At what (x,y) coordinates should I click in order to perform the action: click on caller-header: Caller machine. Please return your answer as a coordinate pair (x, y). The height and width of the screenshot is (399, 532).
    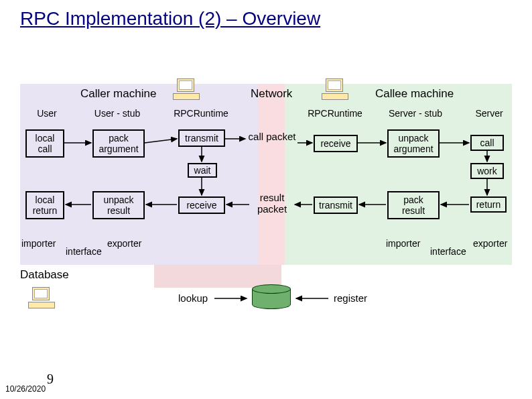
    Looking at the image, I should click on (118, 94).